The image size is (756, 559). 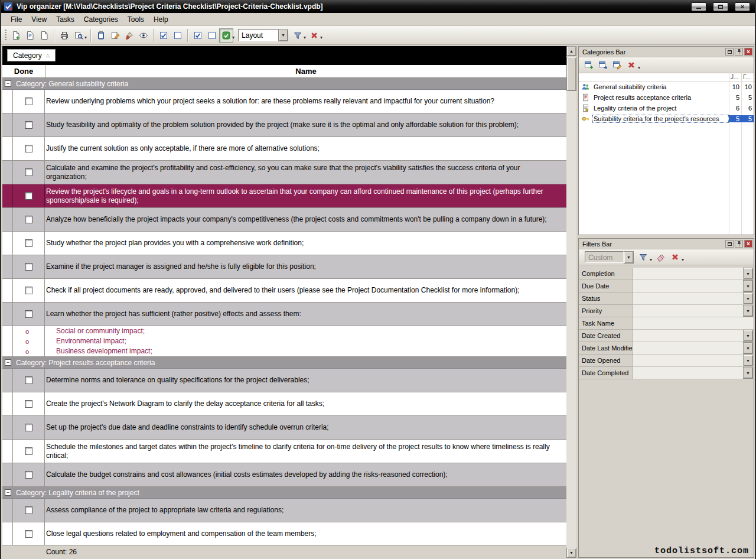 What do you see at coordinates (64, 35) in the screenshot?
I see `print-button` at bounding box center [64, 35].